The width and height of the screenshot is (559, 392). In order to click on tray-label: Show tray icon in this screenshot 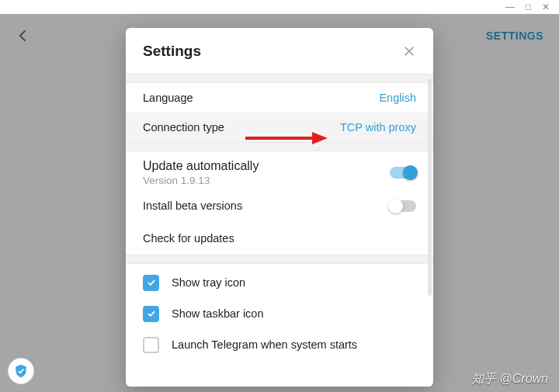, I will do `click(208, 283)`.